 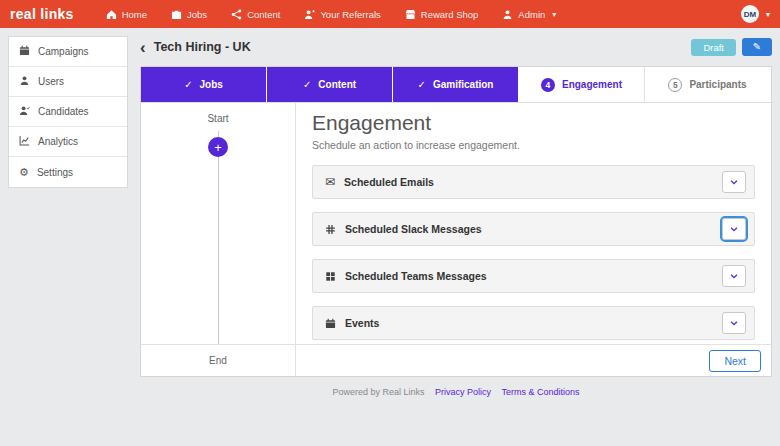 I want to click on privacy-policy-link: Privacy Policy, so click(x=463, y=392).